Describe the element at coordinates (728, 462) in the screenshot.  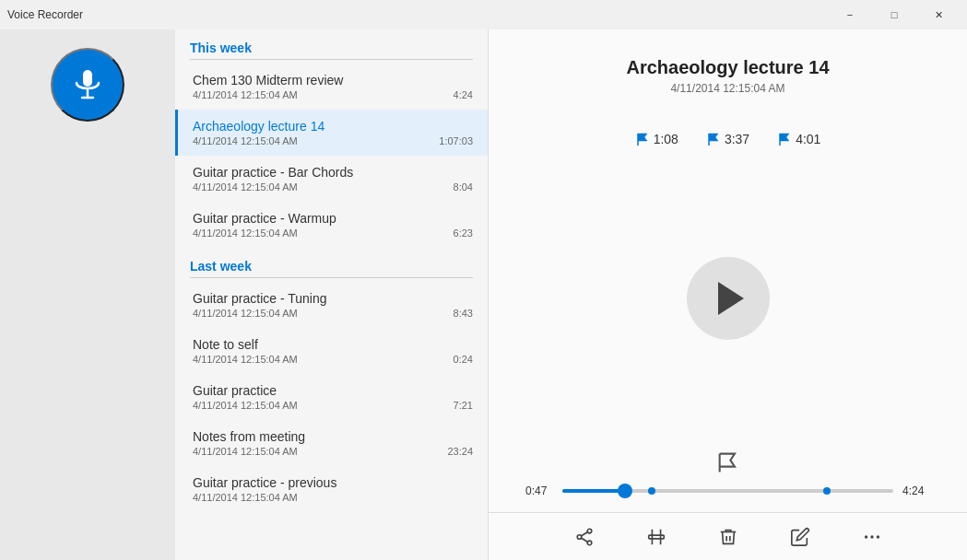
I see `flag-icon` at that location.